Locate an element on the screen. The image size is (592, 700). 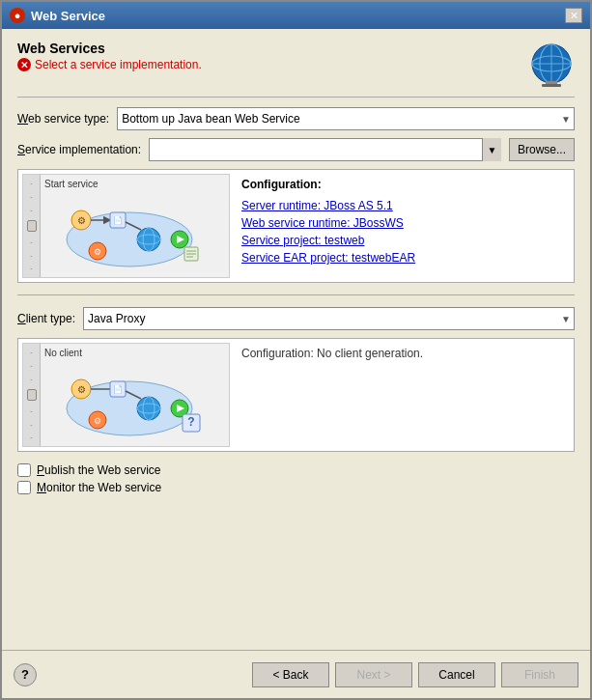
config-title: Configuration: is located at coordinates (404, 184).